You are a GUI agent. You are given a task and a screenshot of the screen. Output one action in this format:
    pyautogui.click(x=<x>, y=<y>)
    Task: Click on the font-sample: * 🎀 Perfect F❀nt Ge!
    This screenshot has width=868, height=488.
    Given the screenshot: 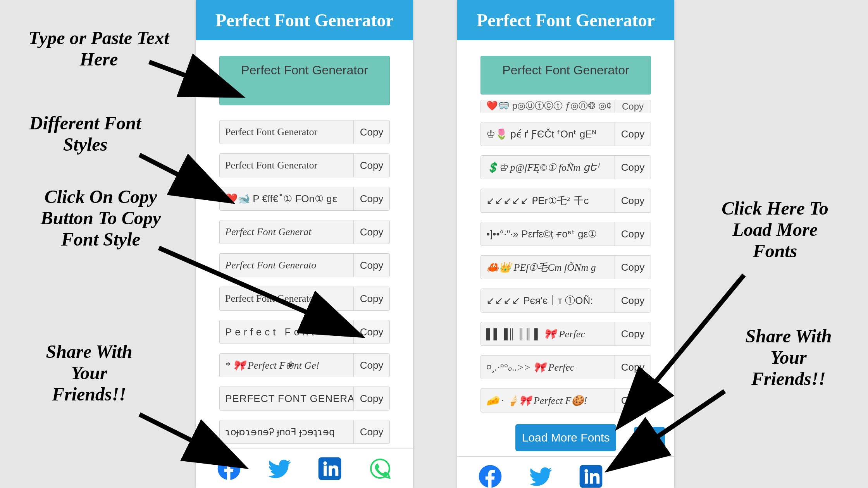 What is the action you would take?
    pyautogui.click(x=287, y=365)
    